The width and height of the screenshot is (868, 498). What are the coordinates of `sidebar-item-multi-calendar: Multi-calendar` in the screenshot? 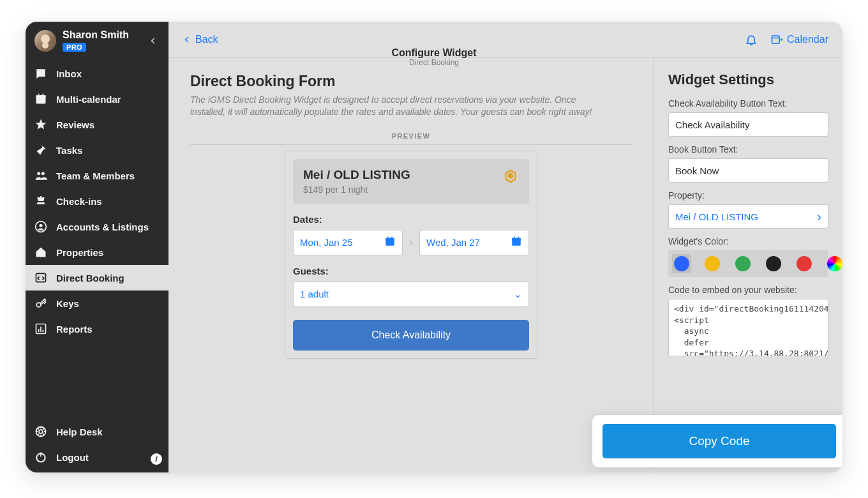 It's located at (97, 99).